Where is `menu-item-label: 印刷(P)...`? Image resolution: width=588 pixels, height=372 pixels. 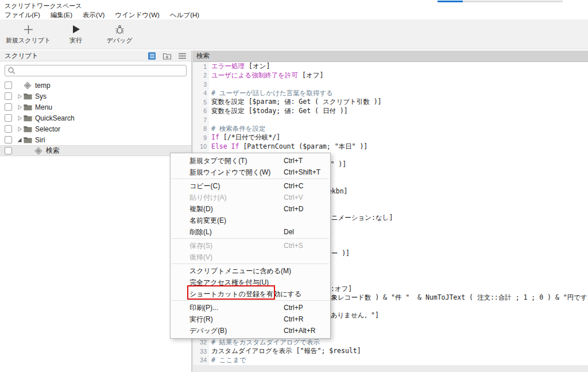
menu-item-label: 印刷(P)... is located at coordinates (204, 308).